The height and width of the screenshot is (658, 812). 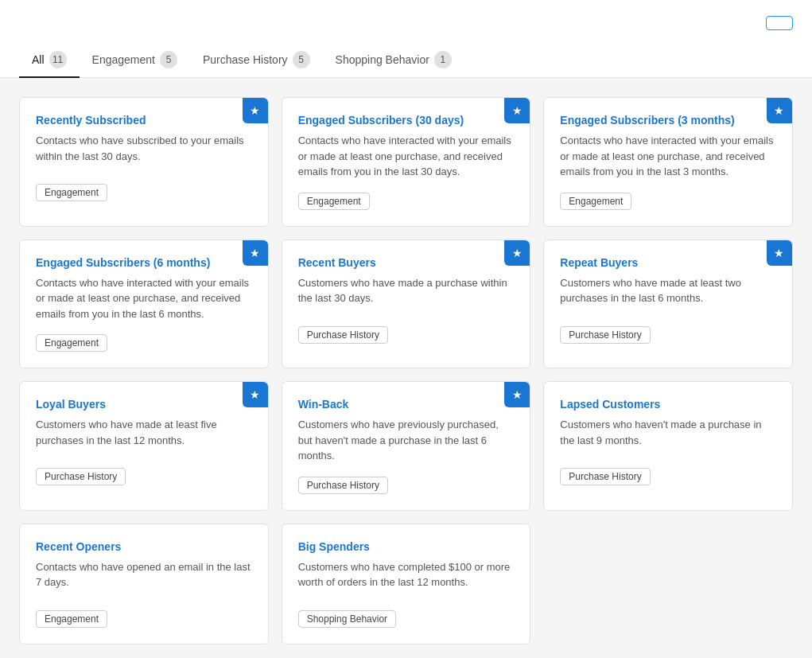 What do you see at coordinates (668, 120) in the screenshot?
I see `card-title: Engaged Subscribers (3 months)` at bounding box center [668, 120].